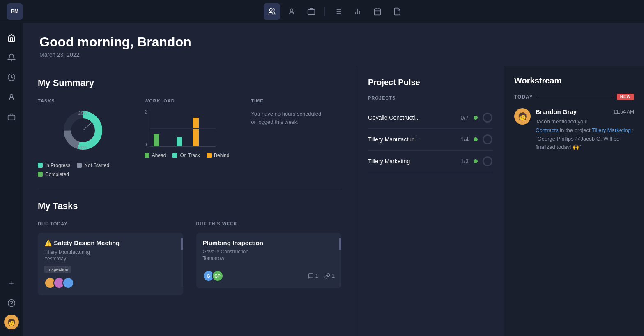 This screenshot has width=644, height=336. Describe the element at coordinates (574, 130) in the screenshot. I see `workstream-entry: 🧑 Brandon Gray 11:54 AM Jacob mentioned …` at that location.